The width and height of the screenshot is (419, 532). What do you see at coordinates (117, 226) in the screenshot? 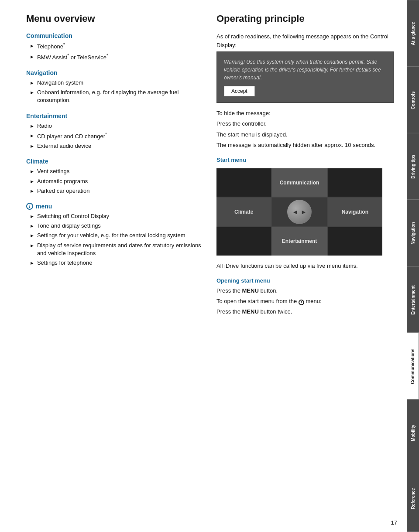
I see `list-item: ► Tone and display settings` at bounding box center [117, 226].